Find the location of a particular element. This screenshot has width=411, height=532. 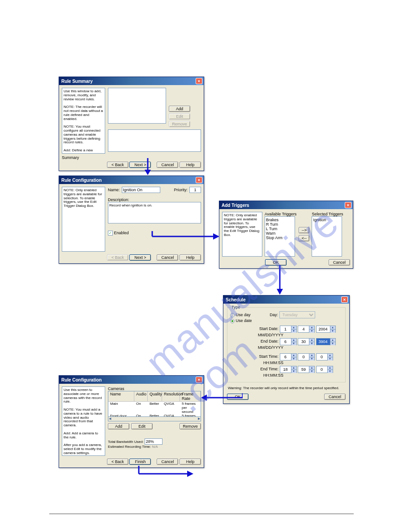

end-month-stepper: ▲▼ is located at coordinates (288, 342).